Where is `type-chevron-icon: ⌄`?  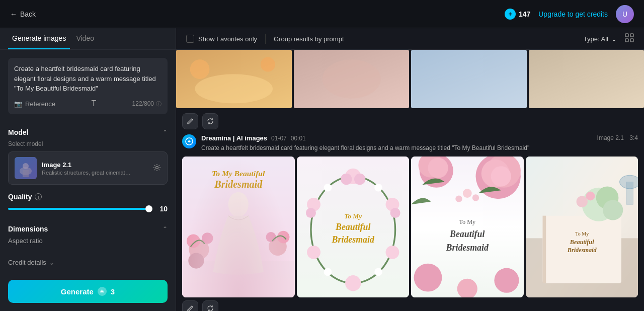 type-chevron-icon: ⌄ is located at coordinates (614, 39).